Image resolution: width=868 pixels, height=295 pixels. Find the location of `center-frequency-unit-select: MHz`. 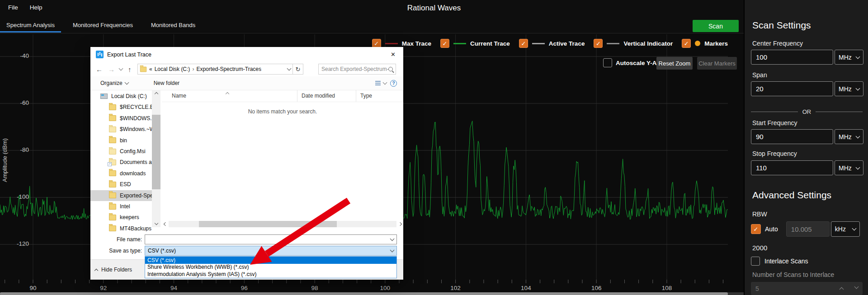

center-frequency-unit-select: MHz is located at coordinates (849, 57).